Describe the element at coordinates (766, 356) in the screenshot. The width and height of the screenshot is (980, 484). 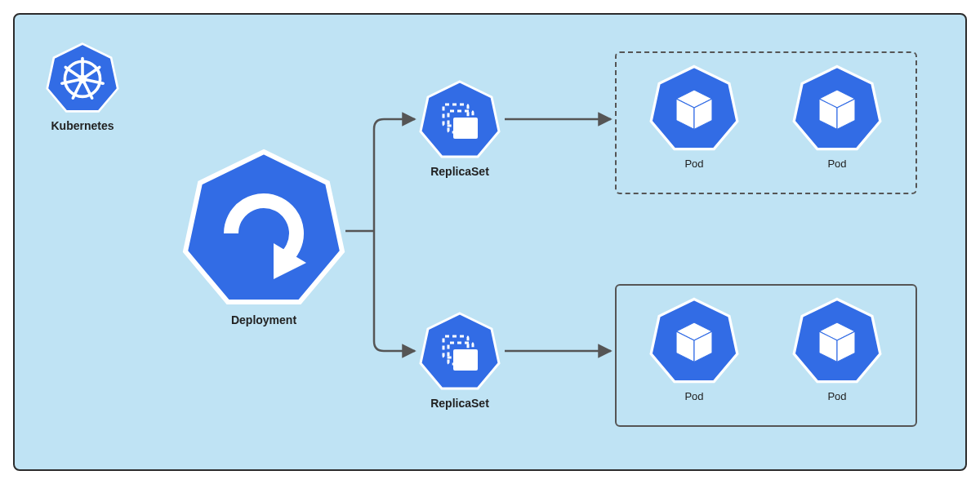
I see `pod-group-bottom: Pod Pod` at that location.